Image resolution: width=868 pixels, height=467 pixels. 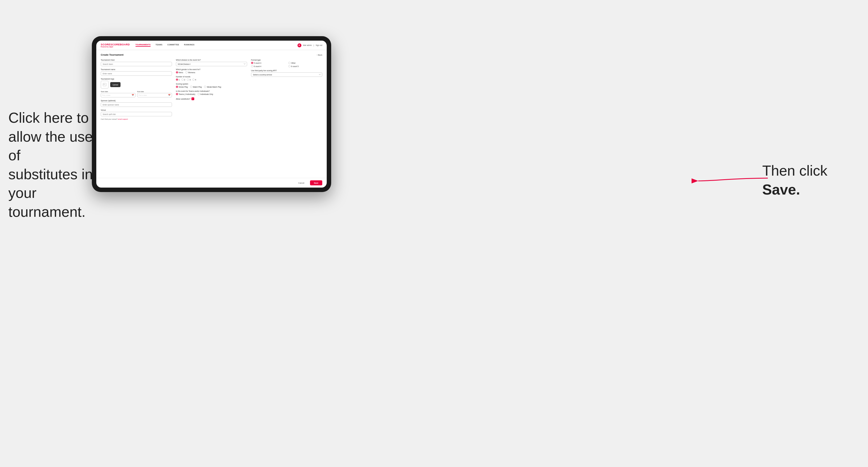 What do you see at coordinates (154, 92) in the screenshot?
I see `end-date-label: End date` at bounding box center [154, 92].